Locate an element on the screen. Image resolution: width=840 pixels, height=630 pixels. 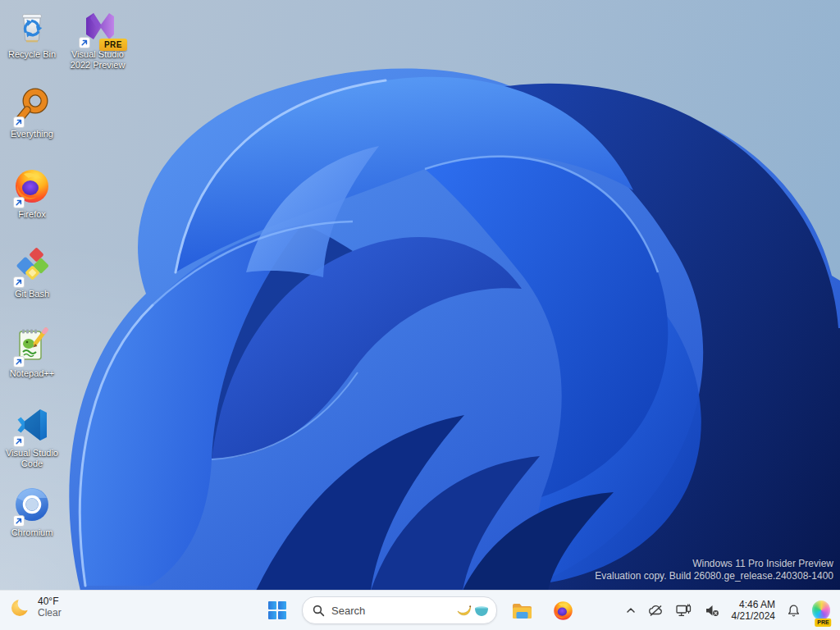
notifications-button is located at coordinates (794, 610).